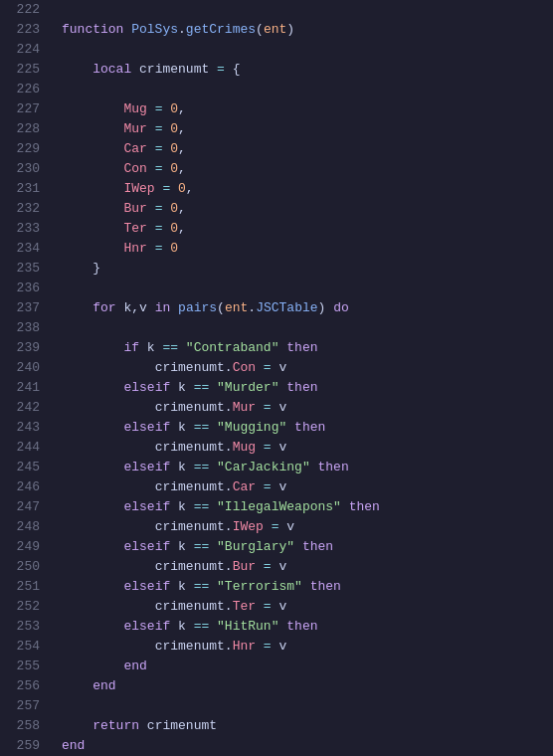  What do you see at coordinates (20, 666) in the screenshot?
I see `line-num-255: 255` at bounding box center [20, 666].